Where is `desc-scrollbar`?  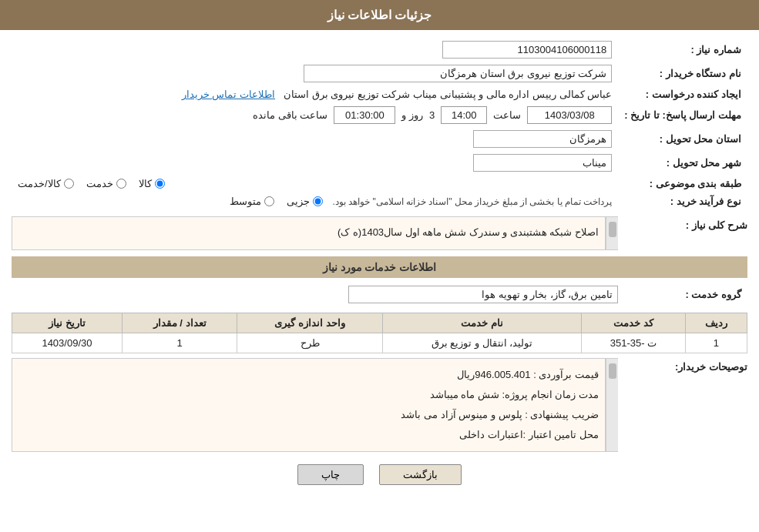
desc-scrollbar is located at coordinates (612, 405).